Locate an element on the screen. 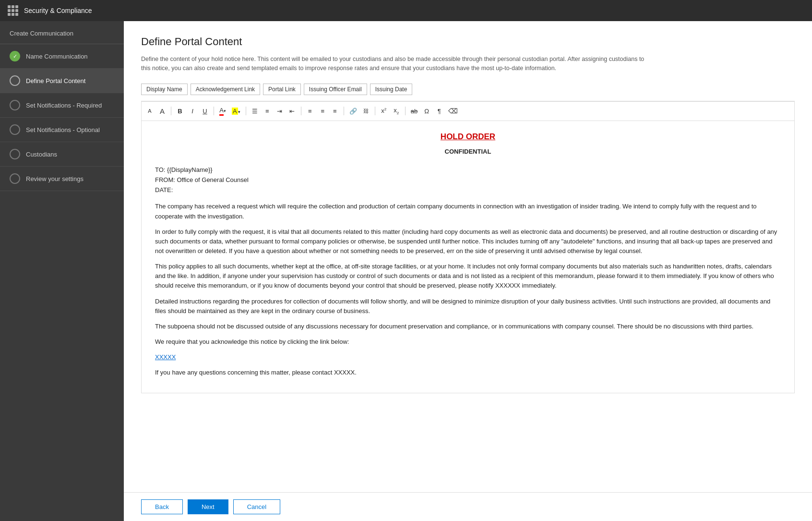 This screenshot has height=521, width=812. cancel-button: Cancel is located at coordinates (257, 507).